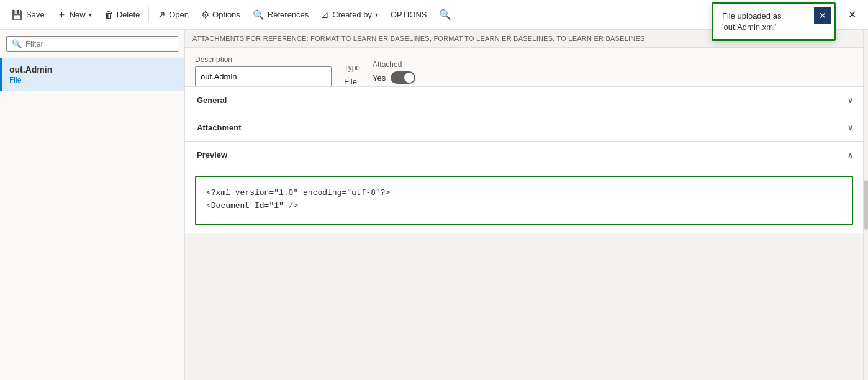 This screenshot has height=380, width=868. I want to click on toolbar-separator, so click(149, 15).